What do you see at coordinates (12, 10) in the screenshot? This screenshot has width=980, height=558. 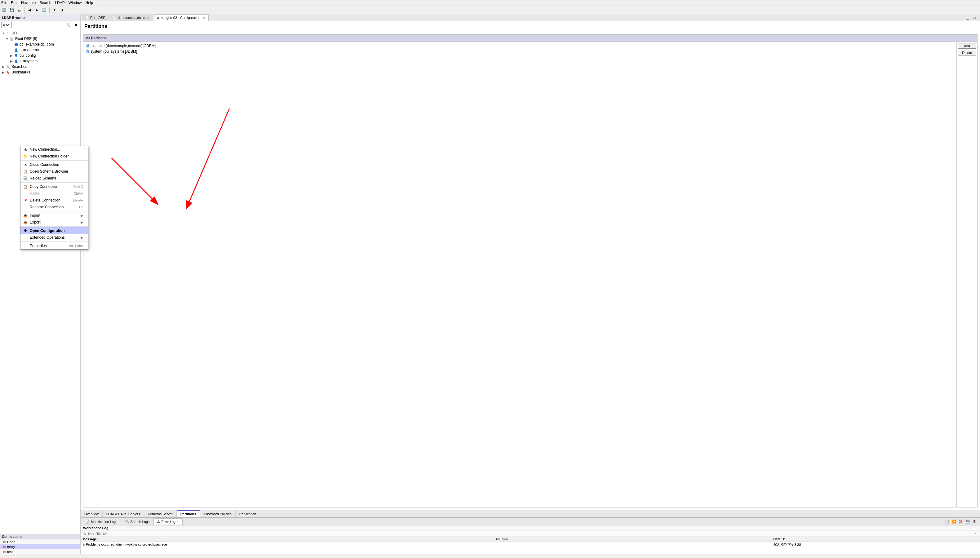 I see `toolbar-save: 💾` at bounding box center [12, 10].